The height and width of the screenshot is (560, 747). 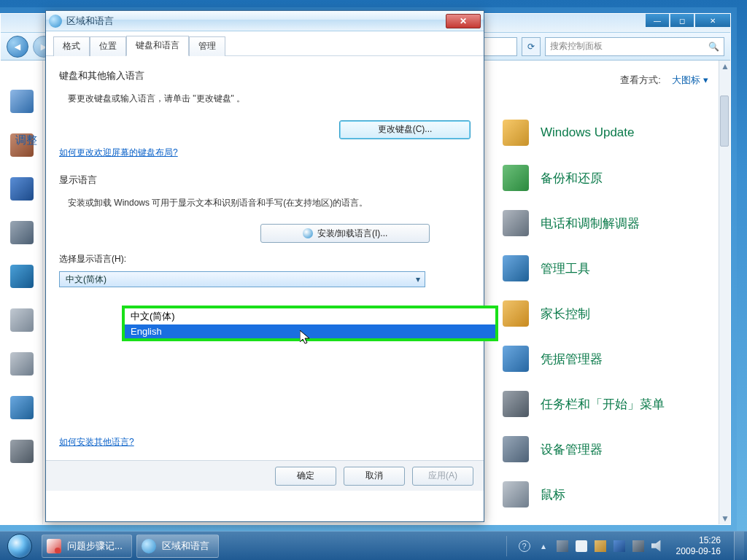 I want to click on search-placeholder: 搜索控制面板, so click(x=576, y=47).